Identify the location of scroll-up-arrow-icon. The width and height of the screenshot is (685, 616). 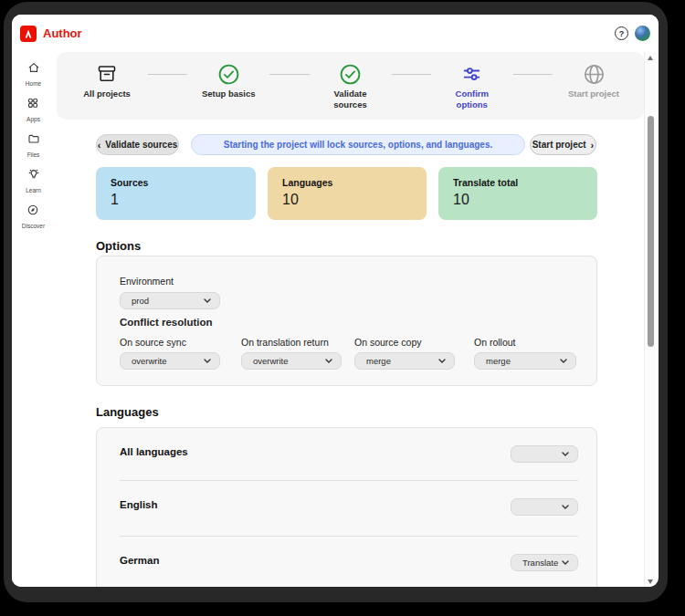
(650, 58).